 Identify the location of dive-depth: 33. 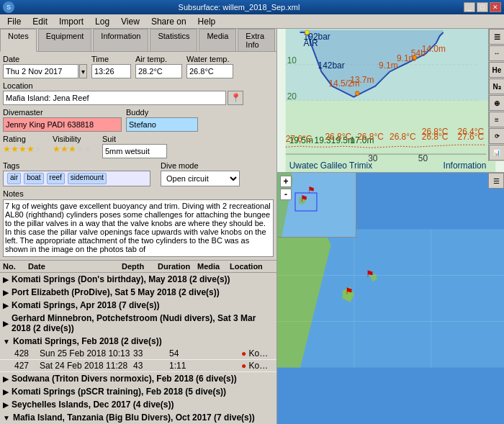
(151, 353).